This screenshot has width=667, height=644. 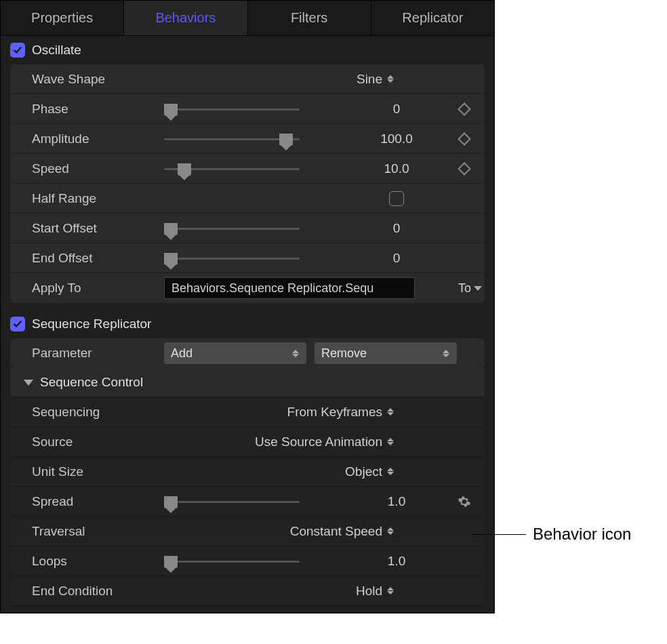 I want to click on oscillate-checkbox, so click(x=18, y=50).